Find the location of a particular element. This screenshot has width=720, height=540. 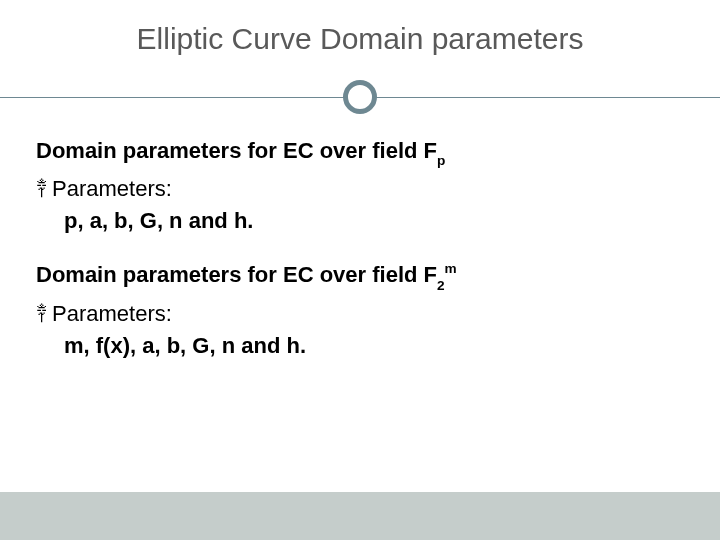

section2-heading: Domain parameters for EC over field F2m is located at coordinates (360, 276).